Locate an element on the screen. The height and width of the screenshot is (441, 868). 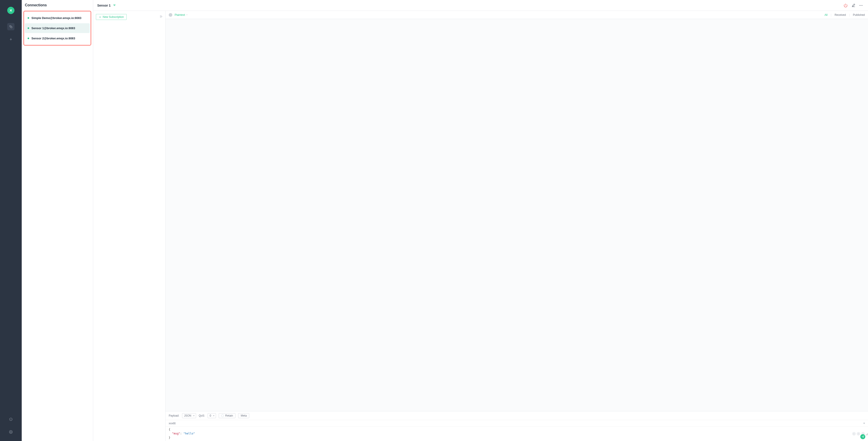
payload-editor: { "msg": "hello" } is located at coordinates (517, 434).